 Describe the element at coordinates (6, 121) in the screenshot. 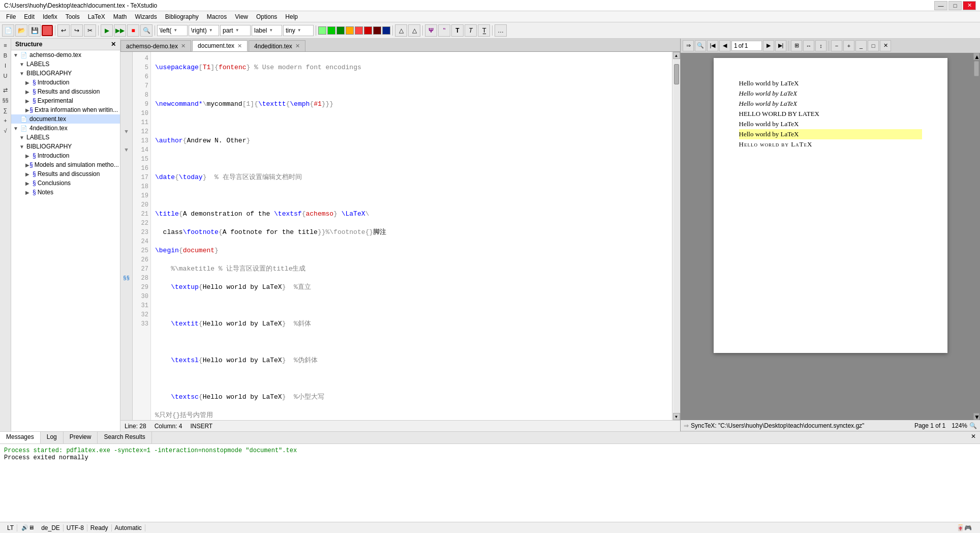

I see `left-icon-8: +` at that location.